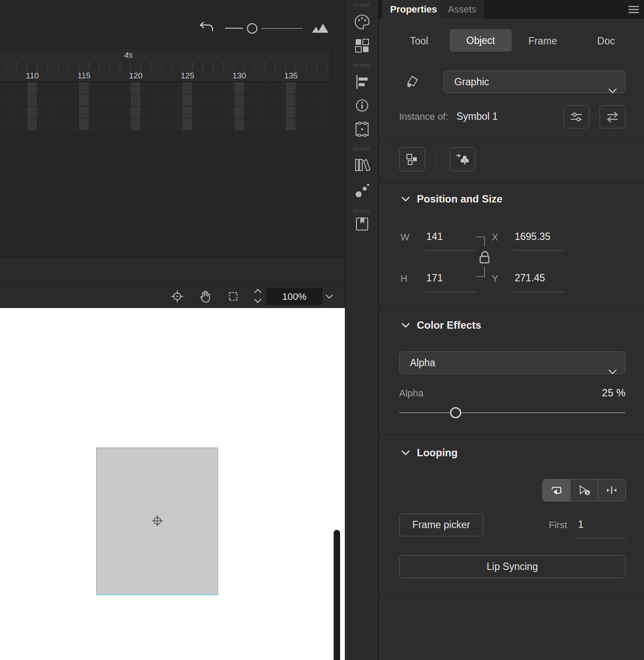 This screenshot has width=644, height=660. What do you see at coordinates (32, 76) in the screenshot?
I see `frame-number: 110` at bounding box center [32, 76].